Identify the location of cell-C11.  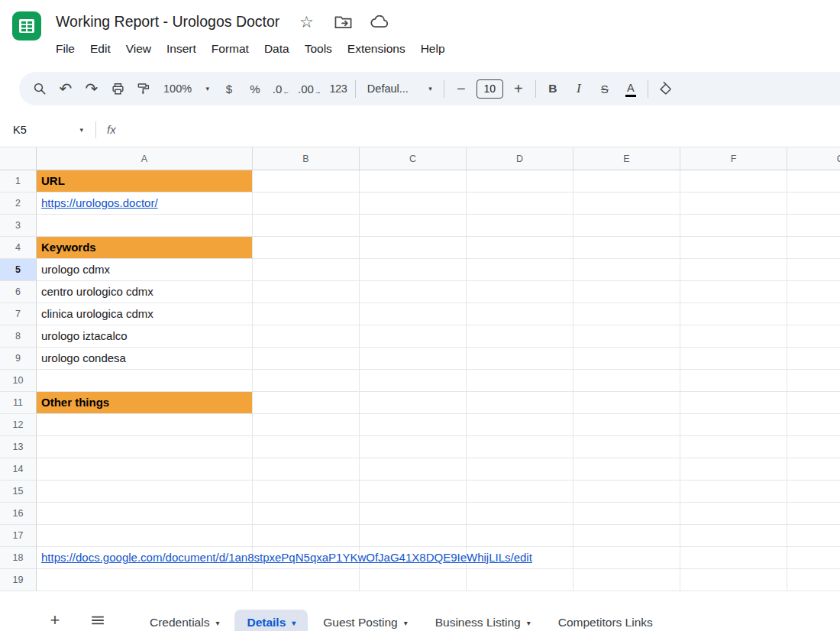
(413, 403).